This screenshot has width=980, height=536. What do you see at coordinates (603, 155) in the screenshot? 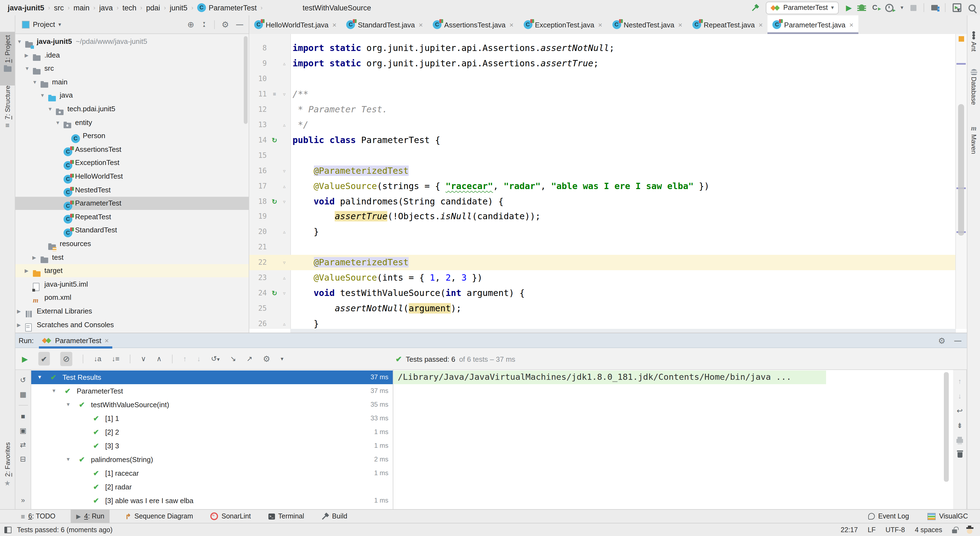
I see `code-line: 15` at bounding box center [603, 155].